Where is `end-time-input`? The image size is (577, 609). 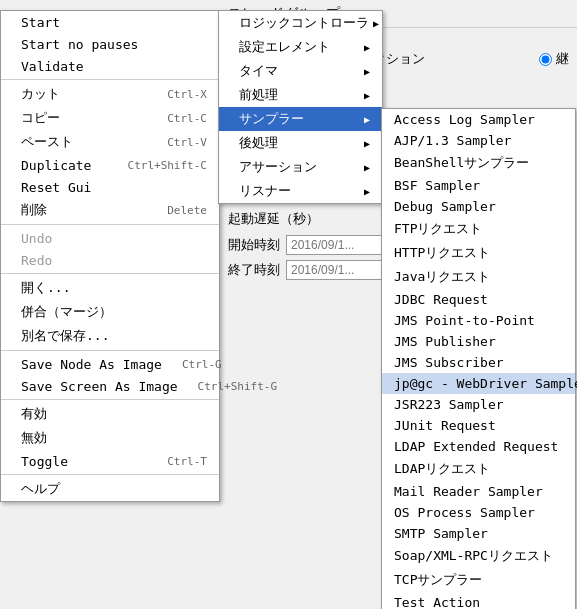
end-time-input is located at coordinates (336, 270).